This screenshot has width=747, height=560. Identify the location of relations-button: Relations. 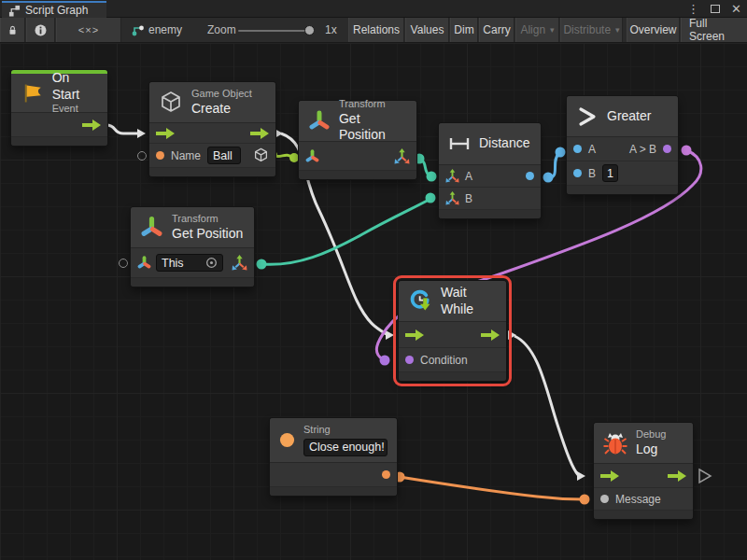
(376, 30).